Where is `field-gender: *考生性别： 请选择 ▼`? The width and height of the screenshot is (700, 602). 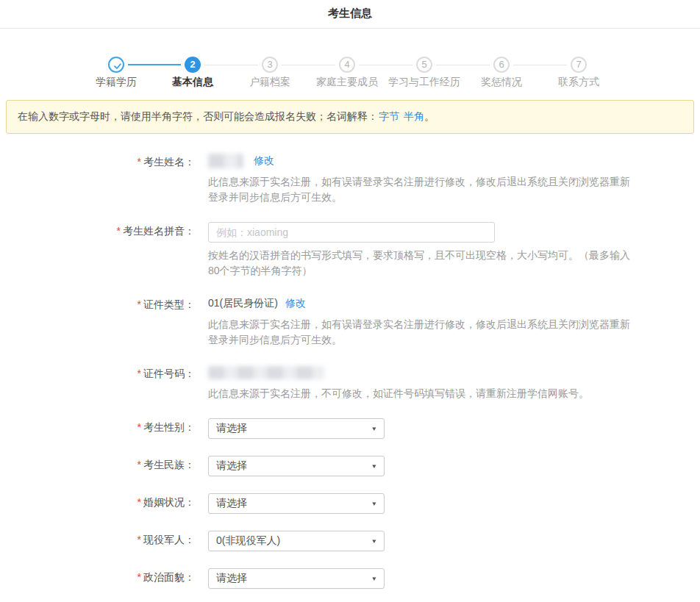
field-gender: *考生性别： 请选择 ▼ is located at coordinates (350, 429).